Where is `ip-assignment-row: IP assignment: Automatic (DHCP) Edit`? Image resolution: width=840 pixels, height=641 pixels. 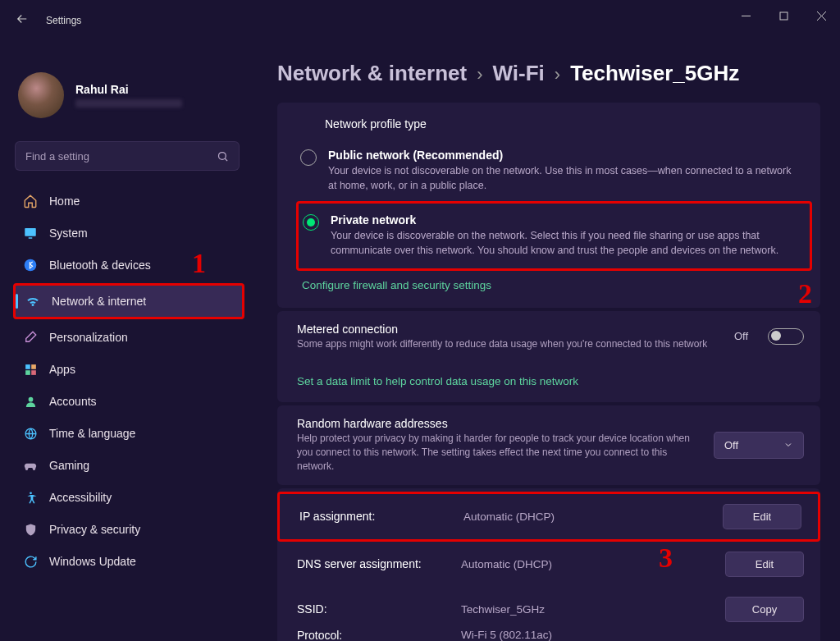
ip-assignment-row: IP assignment: Automatic (DHCP) Edit is located at coordinates (549, 517).